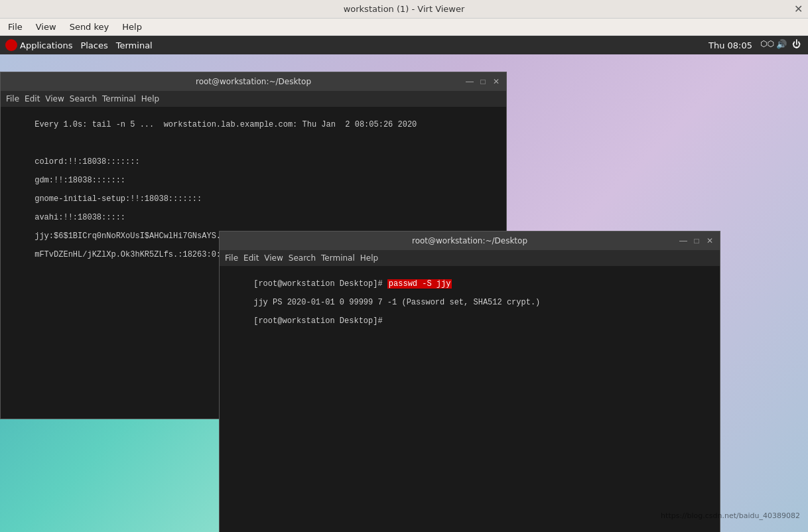 This screenshot has width=808, height=532. I want to click on gnome-apps-menu: Applications, so click(38, 45).